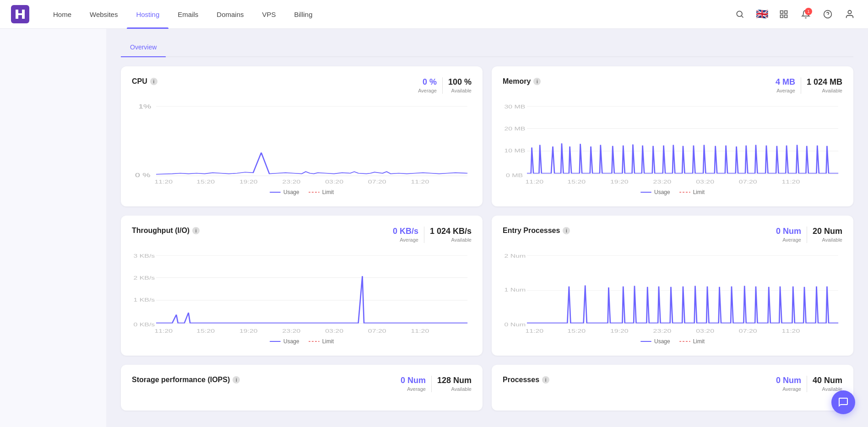 The width and height of the screenshot is (868, 427). I want to click on language-flag-icon: 🇬🇧, so click(762, 14).